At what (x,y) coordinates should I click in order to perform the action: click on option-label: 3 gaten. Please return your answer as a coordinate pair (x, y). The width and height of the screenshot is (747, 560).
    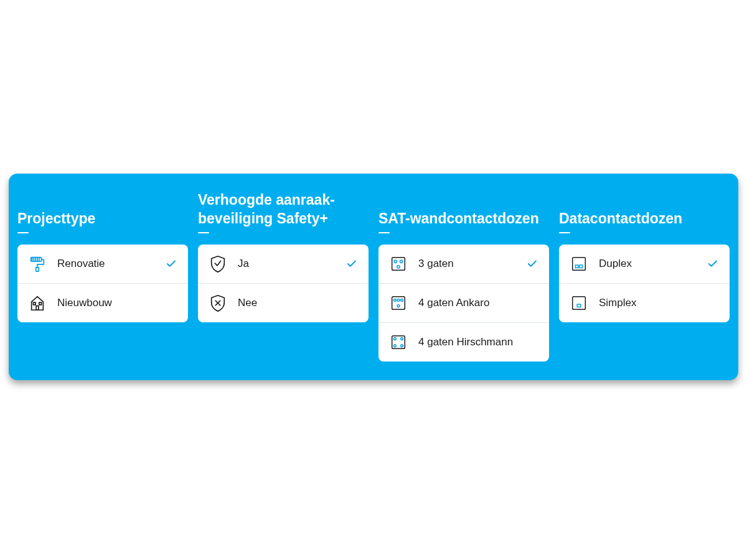
    Looking at the image, I should click on (467, 264).